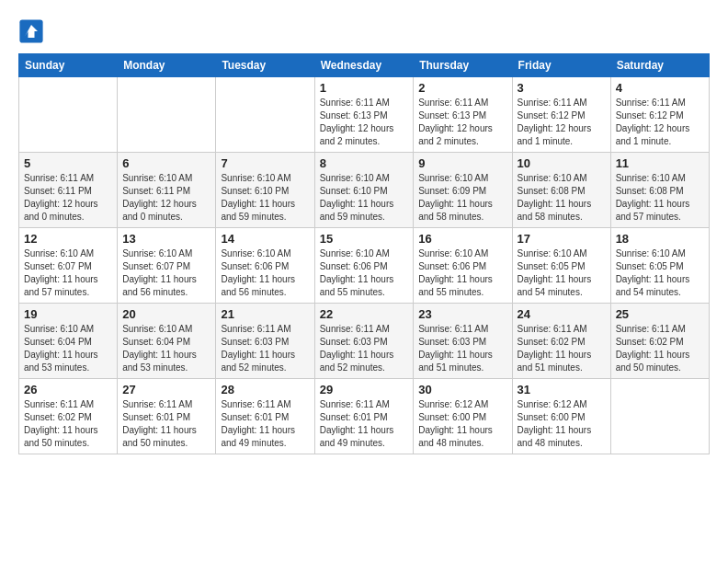 The image size is (728, 563). Describe the element at coordinates (166, 164) in the screenshot. I see `day-number: 6` at that location.